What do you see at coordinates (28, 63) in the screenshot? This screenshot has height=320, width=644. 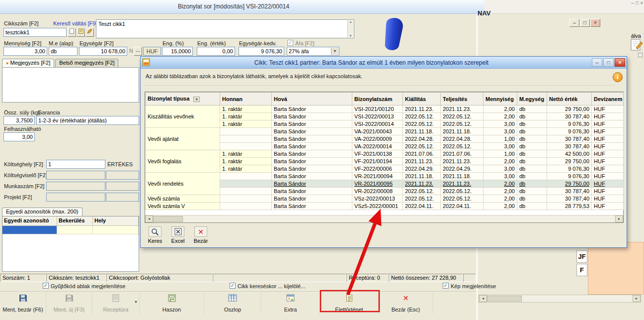 I see `tab-megjegyzes: ● Megjegyzés [F2]` at bounding box center [28, 63].